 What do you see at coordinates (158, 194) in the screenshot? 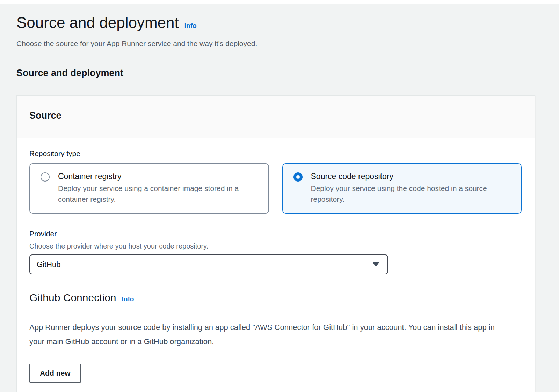
I see `tile-container-registry-description: Deploy your service using a container im…` at bounding box center [158, 194].